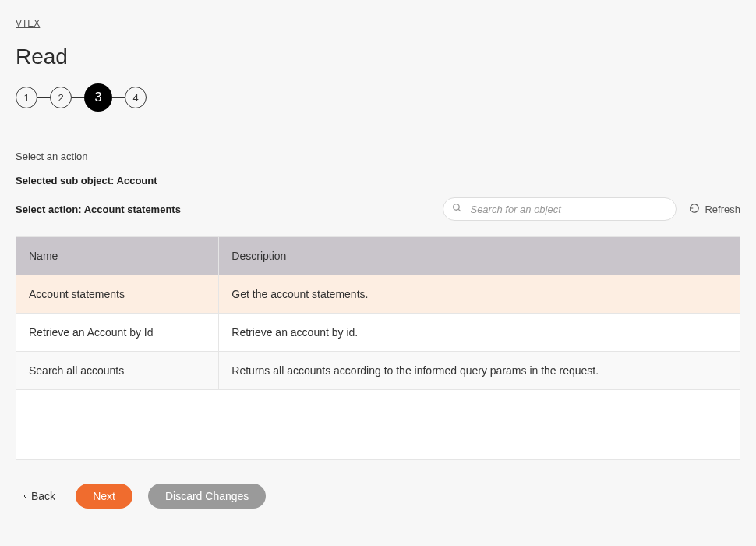  What do you see at coordinates (36, 496) in the screenshot?
I see `back-button: Back` at bounding box center [36, 496].